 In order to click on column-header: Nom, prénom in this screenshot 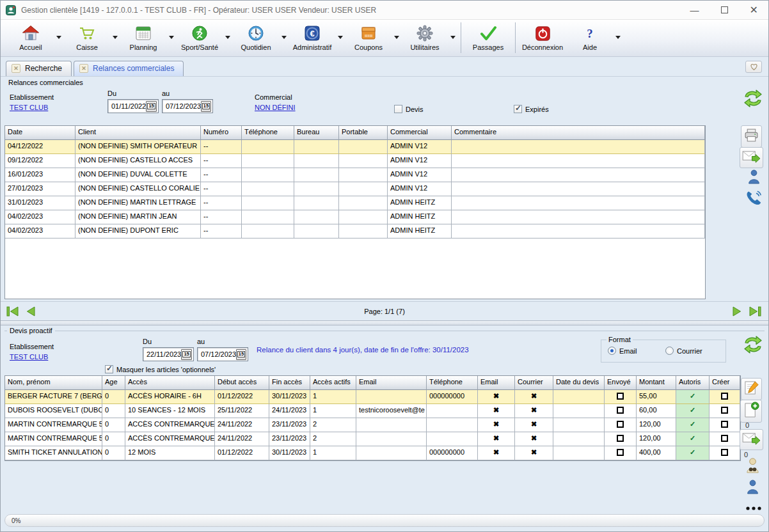, I will do `click(54, 383)`.